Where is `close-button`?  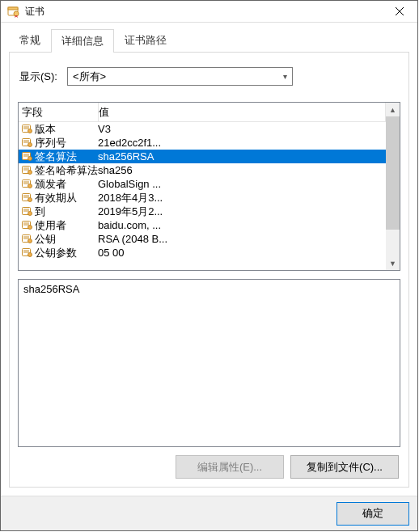
close-button is located at coordinates (400, 11).